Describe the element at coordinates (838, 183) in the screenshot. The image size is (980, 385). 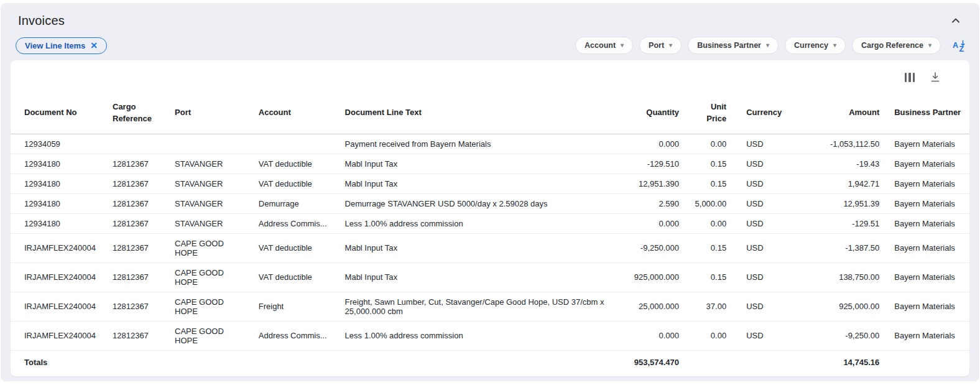
I see `cell-amount: 1,942.71` at that location.